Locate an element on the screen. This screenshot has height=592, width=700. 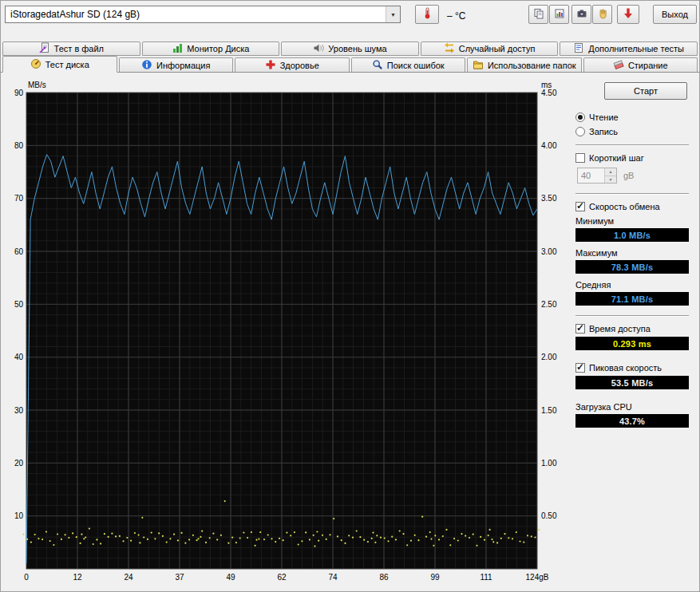
options-button is located at coordinates (602, 14).